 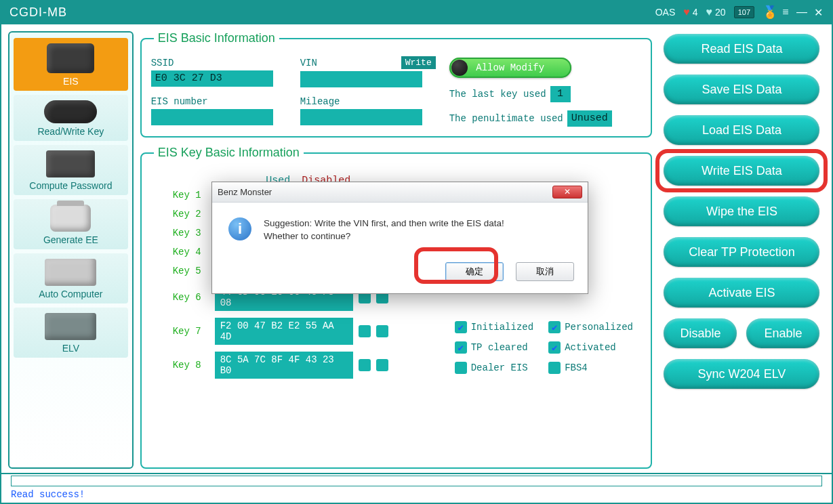 I want to click on load-eis-button: Load EIS Data, so click(x=741, y=130).